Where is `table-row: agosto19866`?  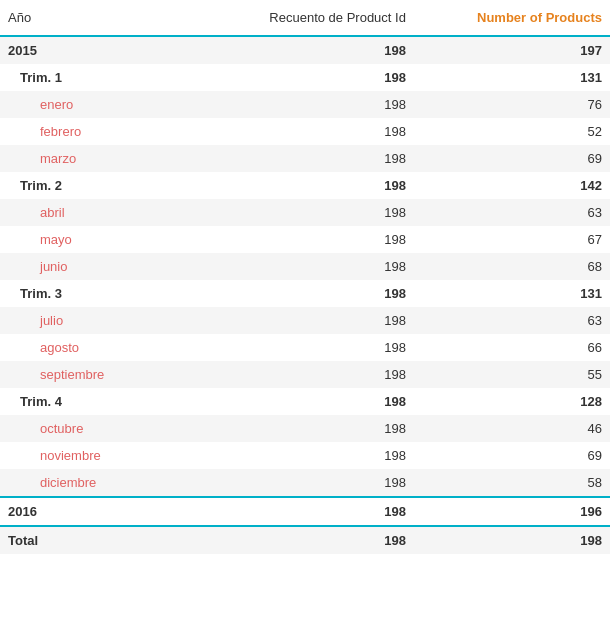
table-row: agosto19866 is located at coordinates (305, 348).